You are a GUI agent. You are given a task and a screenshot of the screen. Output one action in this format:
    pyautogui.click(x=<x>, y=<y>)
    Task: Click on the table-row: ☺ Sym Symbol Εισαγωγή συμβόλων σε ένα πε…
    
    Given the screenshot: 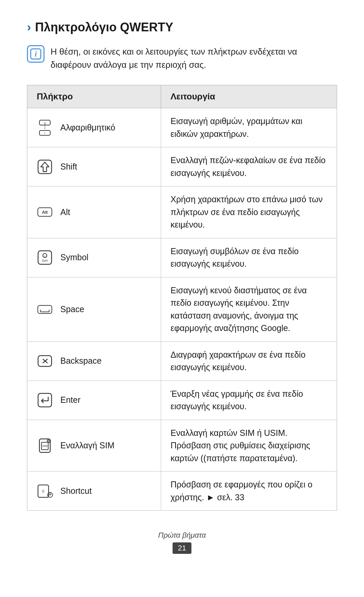 What is the action you would take?
    pyautogui.click(x=182, y=258)
    